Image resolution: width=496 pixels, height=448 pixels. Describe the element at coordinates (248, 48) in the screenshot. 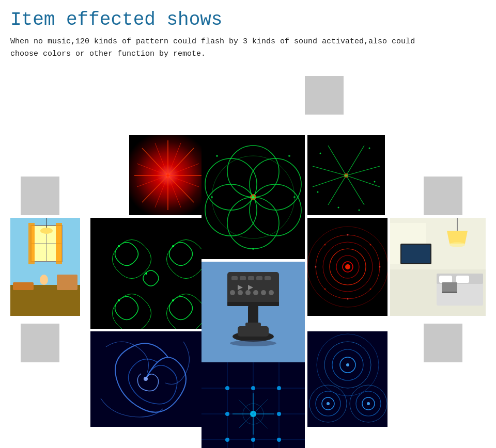

I see `description: When no music,120 kinds of pattern could…` at that location.